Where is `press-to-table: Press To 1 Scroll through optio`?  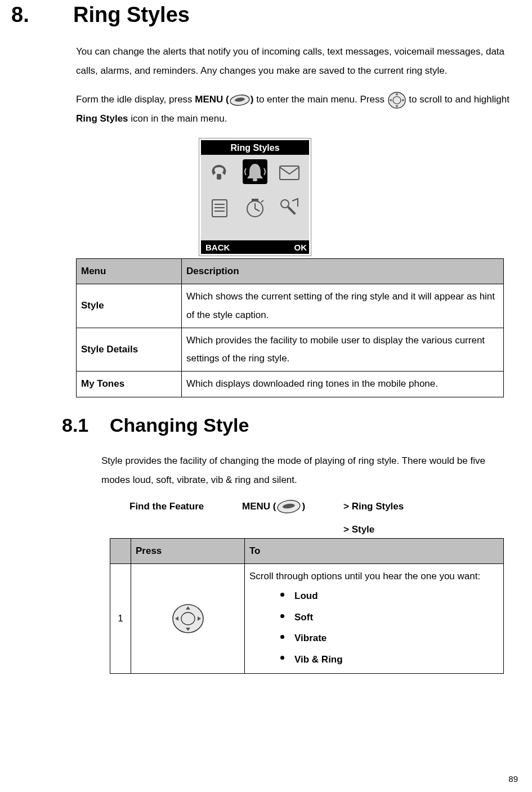
press-to-table: Press To 1 Scroll through optio is located at coordinates (307, 606).